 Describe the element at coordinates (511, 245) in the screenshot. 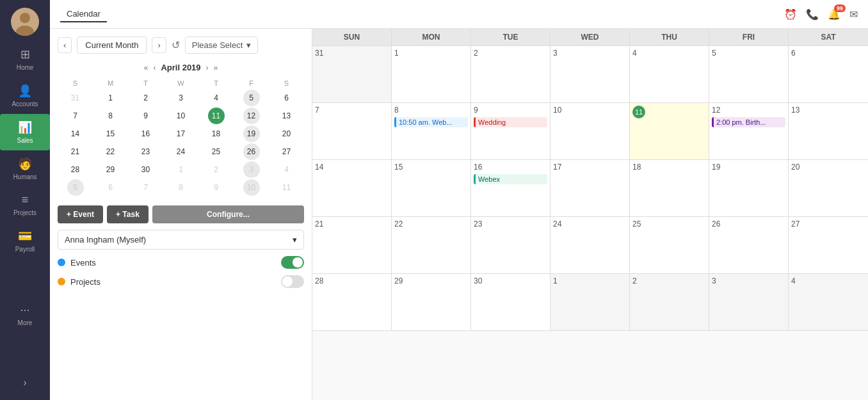

I see `cal-cell: 23` at that location.